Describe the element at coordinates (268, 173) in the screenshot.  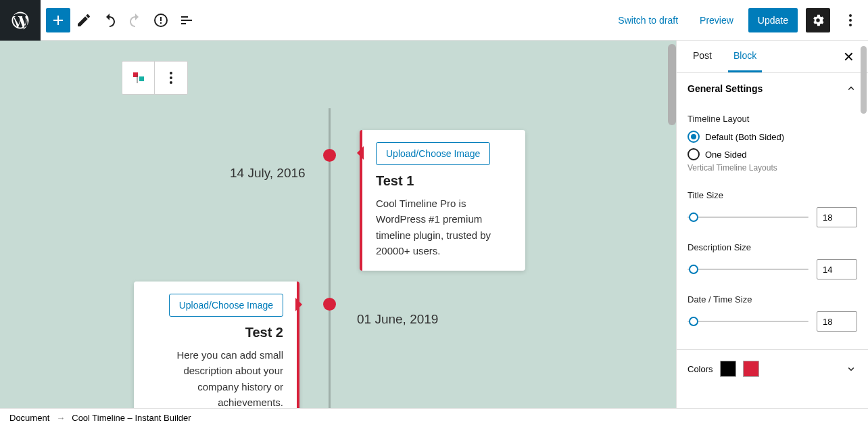
I see `timeline-date: 14 July, 2016` at that location.